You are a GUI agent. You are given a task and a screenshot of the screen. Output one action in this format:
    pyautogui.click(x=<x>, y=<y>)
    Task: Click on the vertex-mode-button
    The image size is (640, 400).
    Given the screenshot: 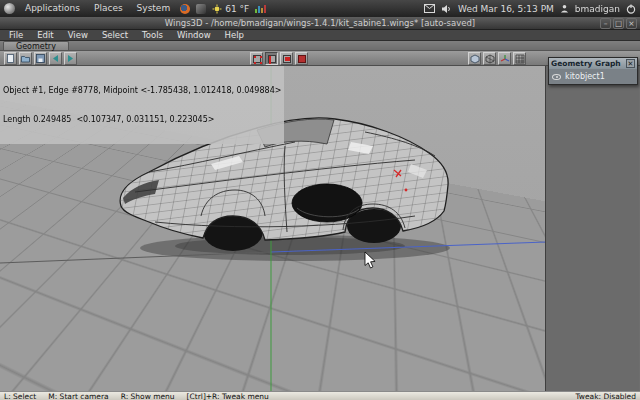 What is the action you would take?
    pyautogui.click(x=256, y=58)
    